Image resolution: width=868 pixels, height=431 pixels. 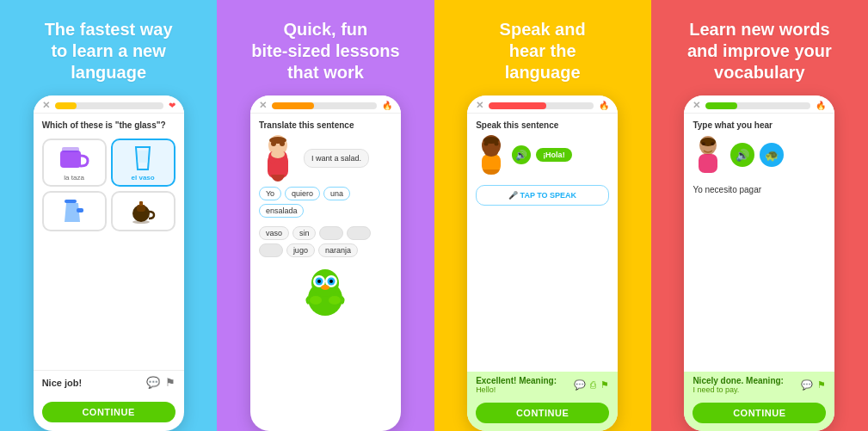 I want to click on phone-1-content: Which of these is "the glass"? la taza, so click(x=108, y=242).